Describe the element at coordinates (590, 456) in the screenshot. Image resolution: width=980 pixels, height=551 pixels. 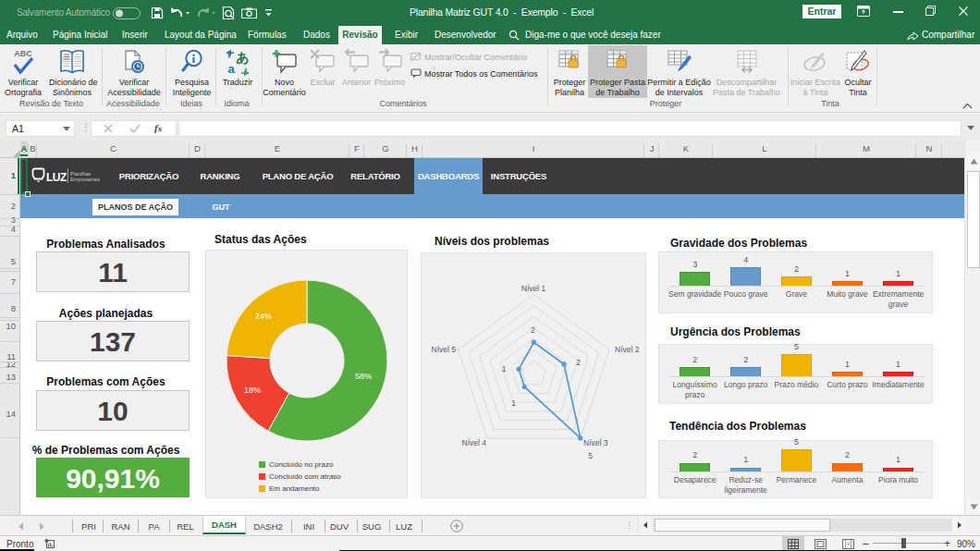
I see `svg-text: 5` at that location.